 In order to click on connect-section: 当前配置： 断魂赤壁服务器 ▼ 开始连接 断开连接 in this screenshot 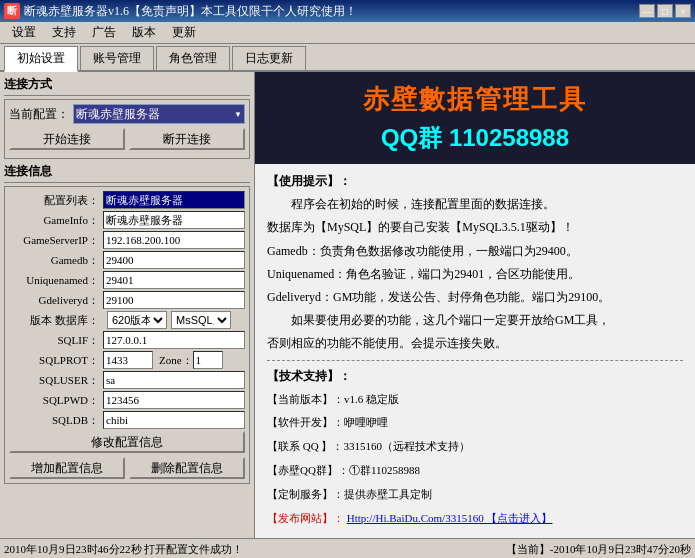, I will do `click(127, 129)`.